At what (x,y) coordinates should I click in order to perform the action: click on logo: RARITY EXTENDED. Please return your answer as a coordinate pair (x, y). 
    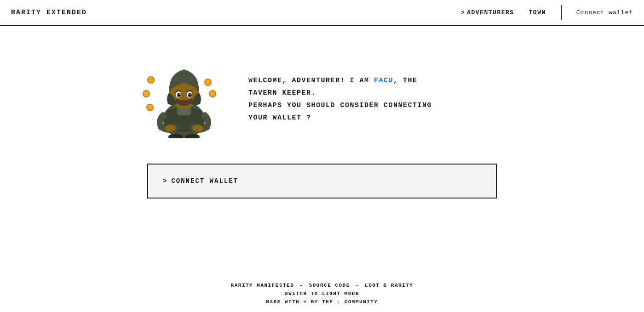
    Looking at the image, I should click on (49, 13).